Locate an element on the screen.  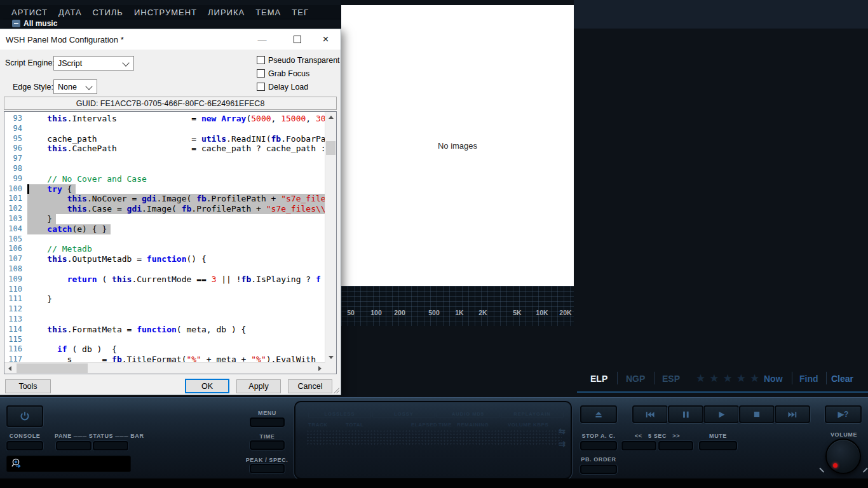
code-line is located at coordinates (177, 340).